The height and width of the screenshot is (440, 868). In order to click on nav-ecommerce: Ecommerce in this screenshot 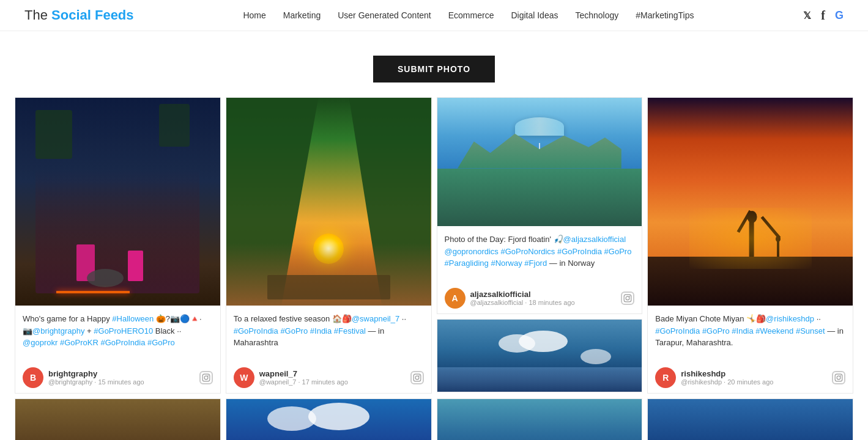, I will do `click(471, 15)`.